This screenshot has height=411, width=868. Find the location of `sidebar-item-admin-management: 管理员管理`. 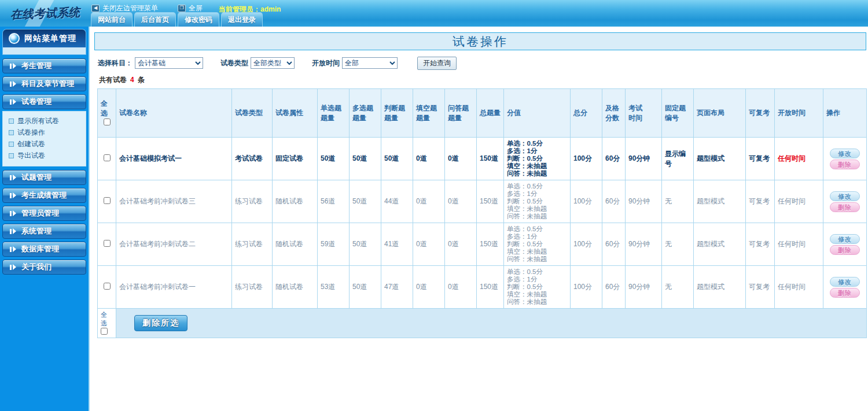

sidebar-item-admin-management: 管理员管理 is located at coordinates (44, 213).